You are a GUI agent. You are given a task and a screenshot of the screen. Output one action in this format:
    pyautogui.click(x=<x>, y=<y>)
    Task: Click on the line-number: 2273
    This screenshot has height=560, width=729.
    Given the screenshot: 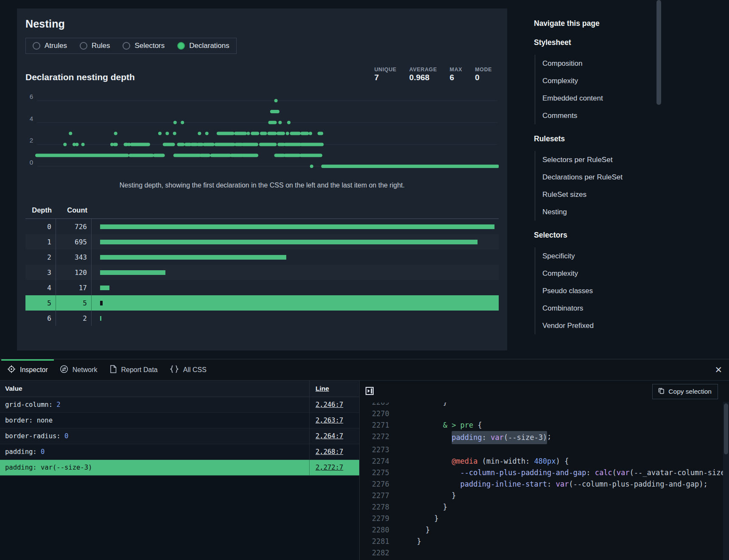 What is the action you would take?
    pyautogui.click(x=388, y=450)
    